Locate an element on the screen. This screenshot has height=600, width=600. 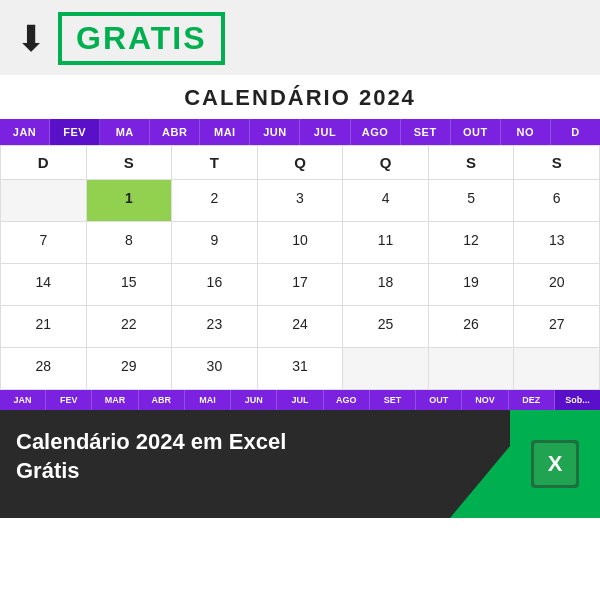
month-tab-out: OUT is located at coordinates (476, 132).